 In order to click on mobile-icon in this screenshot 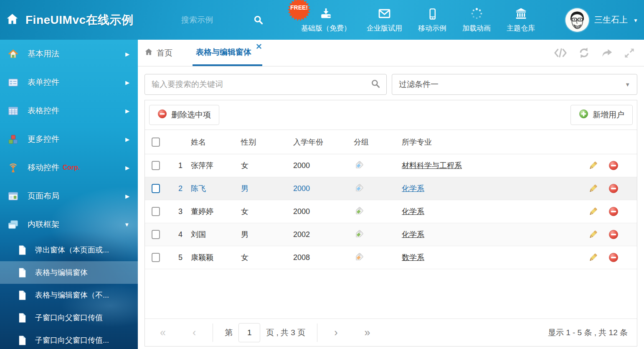, I will do `click(433, 14)`.